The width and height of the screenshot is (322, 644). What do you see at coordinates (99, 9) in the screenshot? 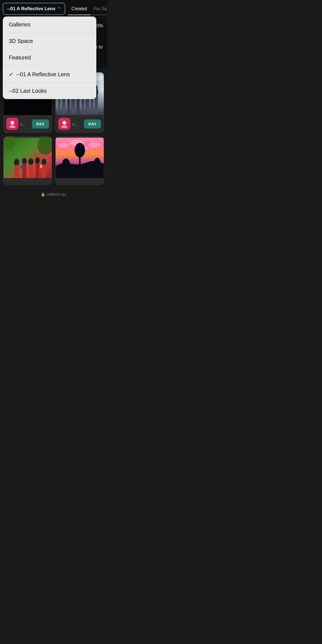
I see `tab-for-sale: For Sa...` at bounding box center [99, 9].